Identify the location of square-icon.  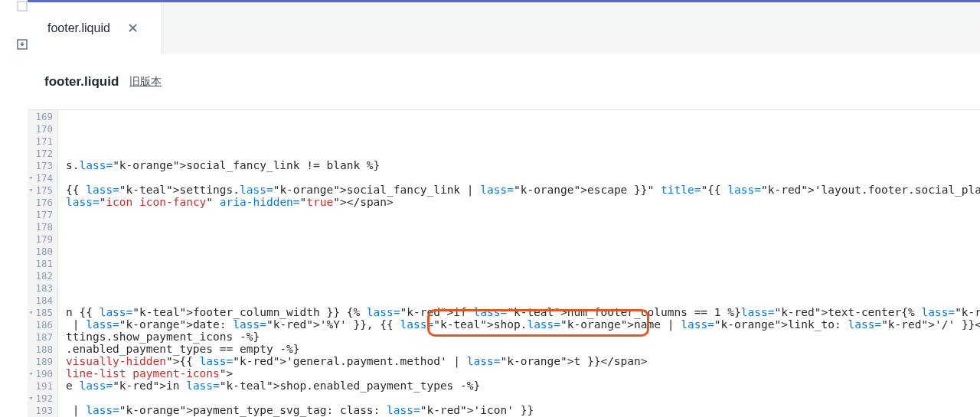
(21, 6).